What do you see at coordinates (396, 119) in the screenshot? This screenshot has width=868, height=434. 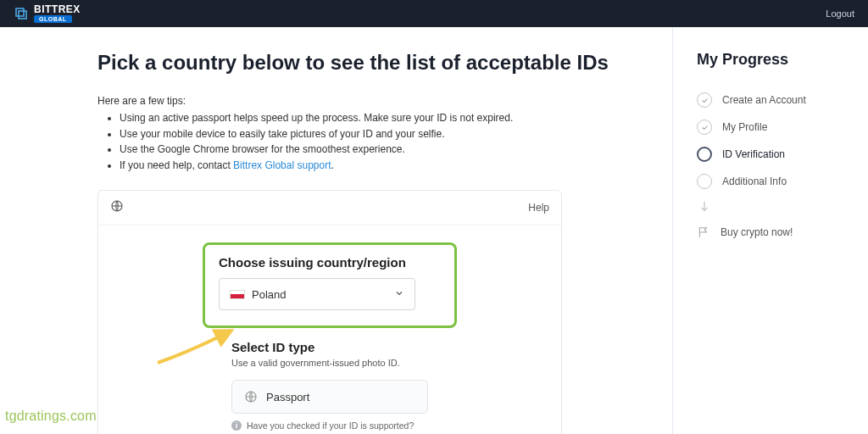 I see `tip-item: Using an active passport helps speed up …` at bounding box center [396, 119].